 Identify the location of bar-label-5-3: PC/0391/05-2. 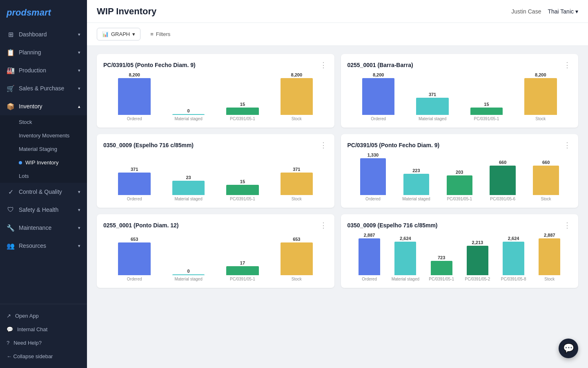
(478, 279).